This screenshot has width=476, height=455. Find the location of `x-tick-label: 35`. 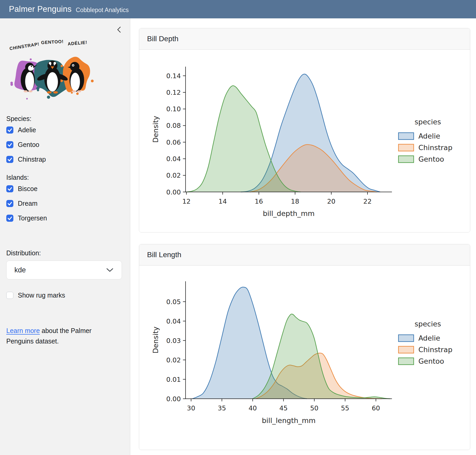

x-tick-label: 35 is located at coordinates (222, 408).